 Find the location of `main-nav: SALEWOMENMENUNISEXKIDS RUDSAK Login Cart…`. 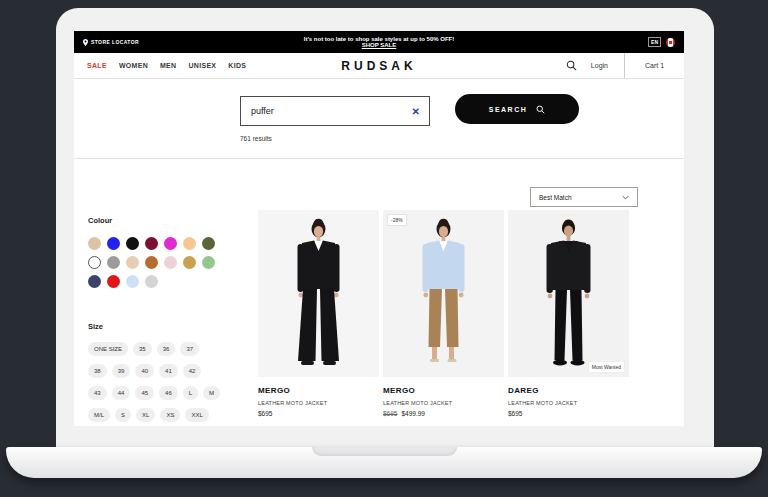

main-nav: SALEWOMENMENUNISEXKIDS RUDSAK Login Cart… is located at coordinates (379, 66).